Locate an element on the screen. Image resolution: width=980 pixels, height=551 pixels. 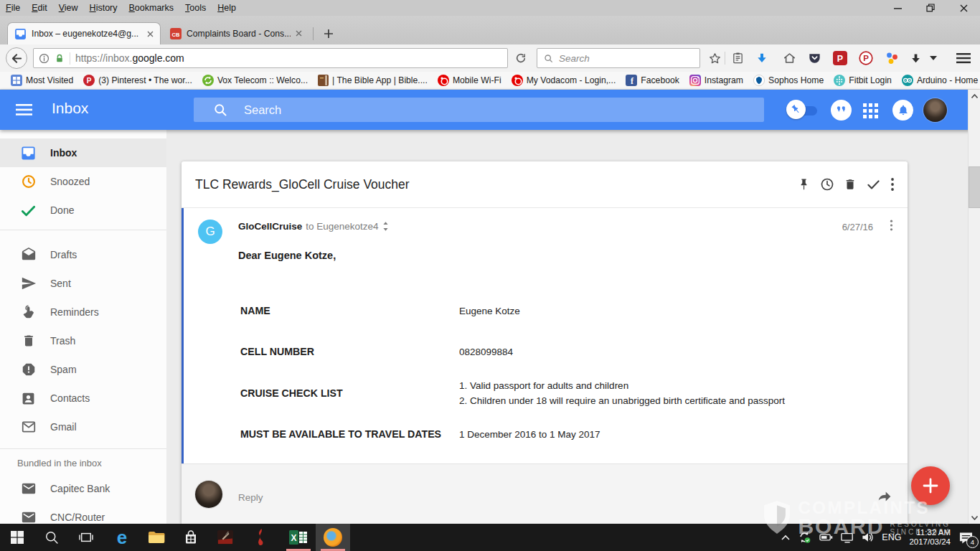
excel-taskbar-button: X is located at coordinates (298, 537).